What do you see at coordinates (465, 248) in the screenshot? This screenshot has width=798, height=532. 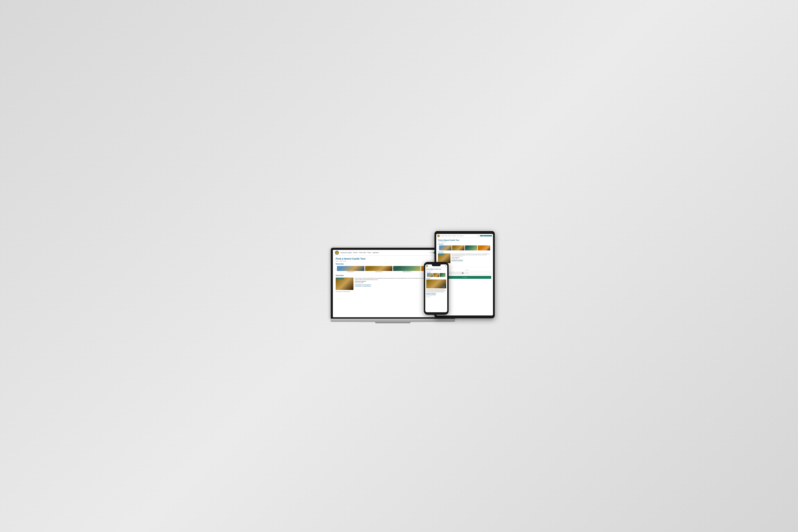 I see `tablet-thumbnails: ‹ ›` at bounding box center [465, 248].